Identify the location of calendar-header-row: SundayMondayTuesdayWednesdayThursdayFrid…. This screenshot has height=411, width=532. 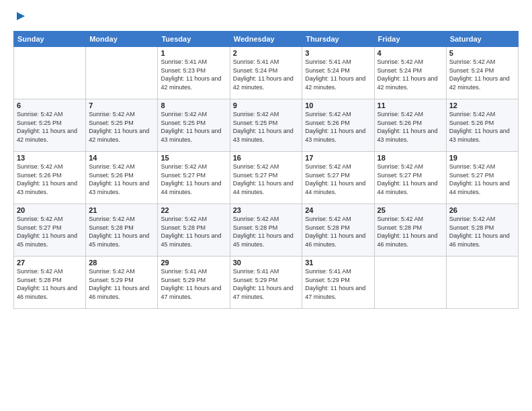
(266, 39).